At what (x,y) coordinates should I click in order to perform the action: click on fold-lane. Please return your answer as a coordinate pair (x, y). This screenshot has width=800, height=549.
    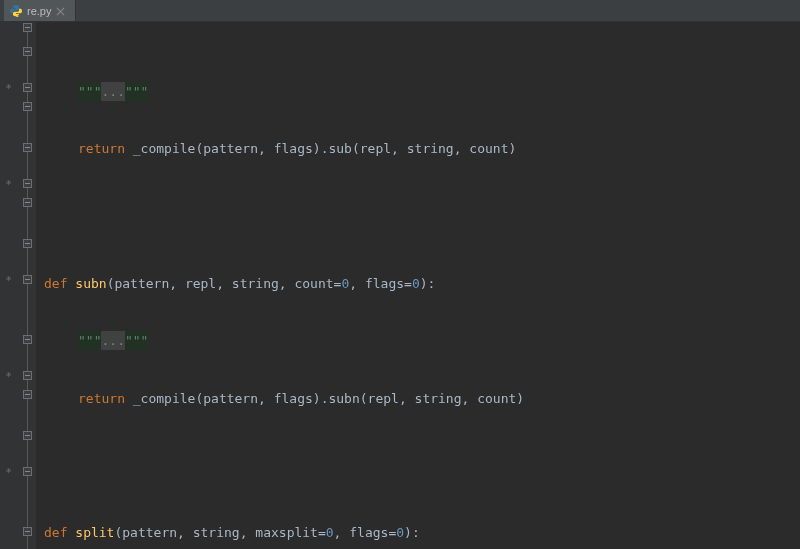
    Looking at the image, I should click on (28, 286).